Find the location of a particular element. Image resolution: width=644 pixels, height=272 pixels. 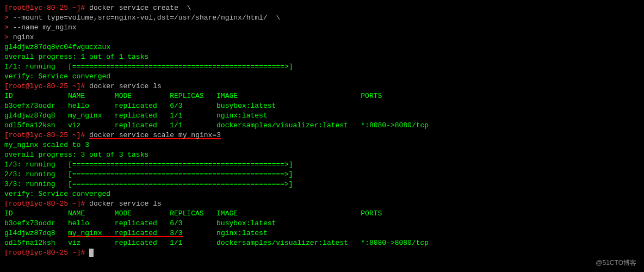

output-running: 2/3: running [==========================… is located at coordinates (322, 175).